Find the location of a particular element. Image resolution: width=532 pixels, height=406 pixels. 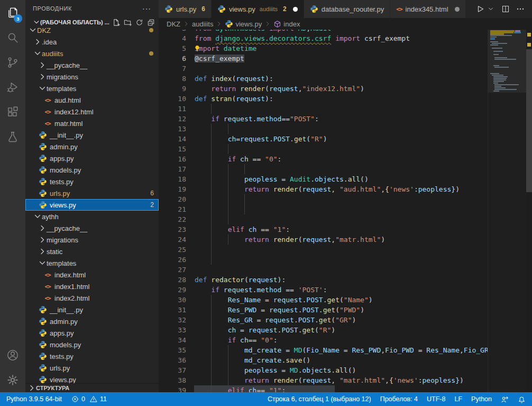

code-line-6: 6@csrf_exempt is located at coordinates (323, 58).